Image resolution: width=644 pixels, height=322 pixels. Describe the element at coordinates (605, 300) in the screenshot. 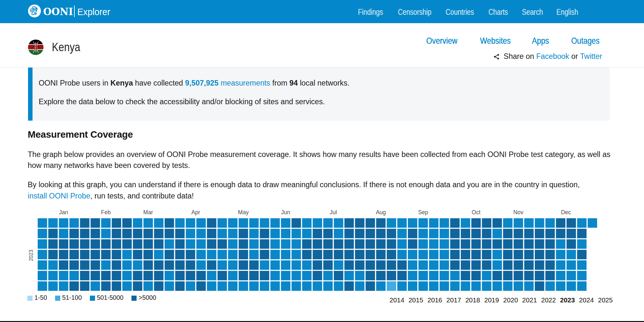

I see `year-option-2025: 2025` at that location.